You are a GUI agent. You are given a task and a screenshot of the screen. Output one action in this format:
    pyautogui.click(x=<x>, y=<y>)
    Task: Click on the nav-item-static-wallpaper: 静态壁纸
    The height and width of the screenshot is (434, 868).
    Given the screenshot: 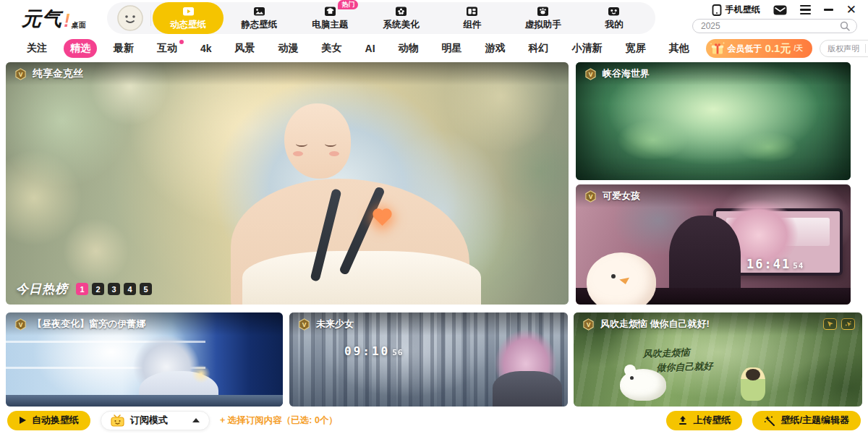 What is the action you would take?
    pyautogui.click(x=259, y=18)
    